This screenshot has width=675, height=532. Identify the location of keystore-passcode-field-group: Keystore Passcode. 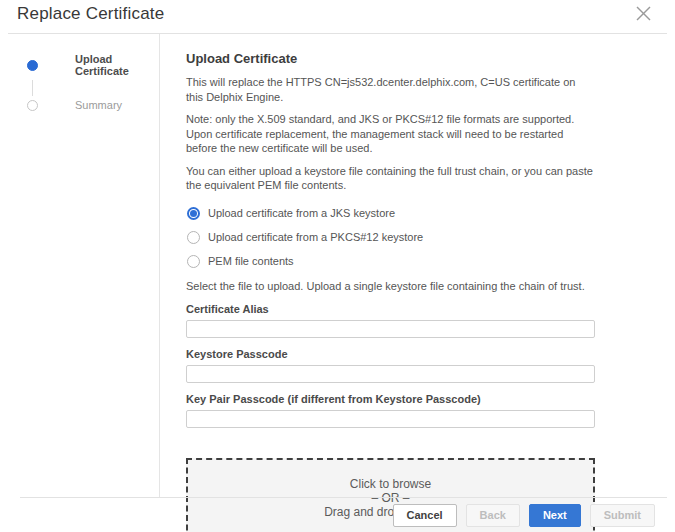
(390, 366).